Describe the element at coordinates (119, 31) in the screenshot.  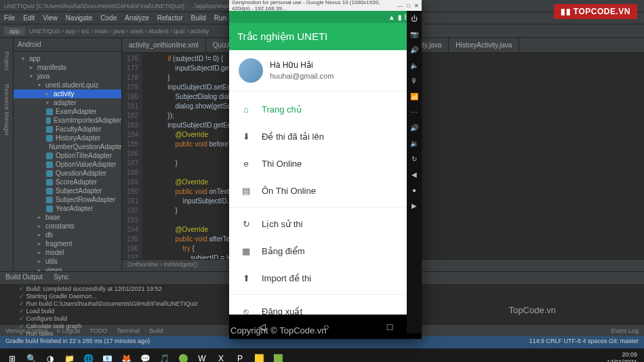
I see `breadcrumb-path: UNETIQuiz › app › src › main › java › un…` at that location.